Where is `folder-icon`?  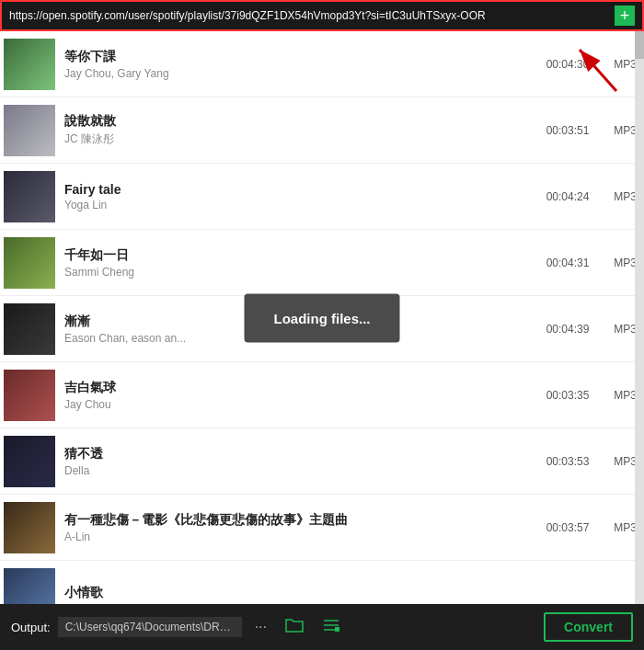
folder-icon is located at coordinates (294, 627).